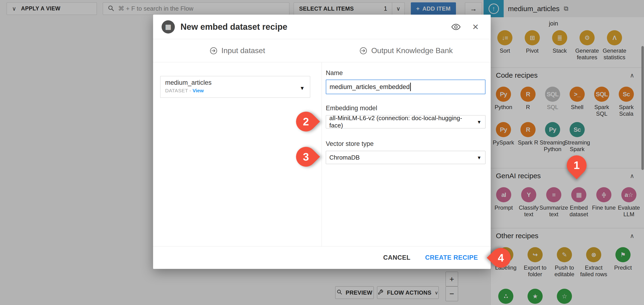 Image resolution: width=644 pixels, height=305 pixels. What do you see at coordinates (234, 27) in the screenshot?
I see `modal-title: New embed dataset recipe` at bounding box center [234, 27].